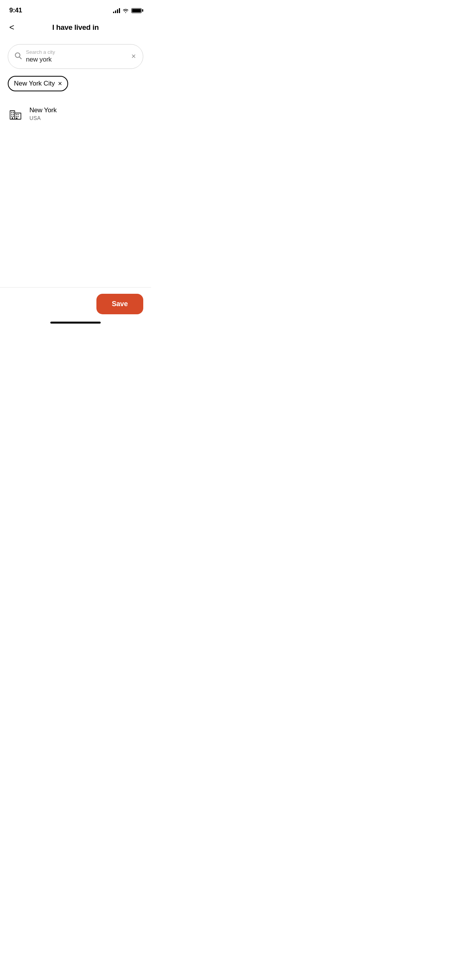 This screenshot has height=980, width=453. Describe the element at coordinates (43, 114) in the screenshot. I see `result-text: New York USA` at that location.